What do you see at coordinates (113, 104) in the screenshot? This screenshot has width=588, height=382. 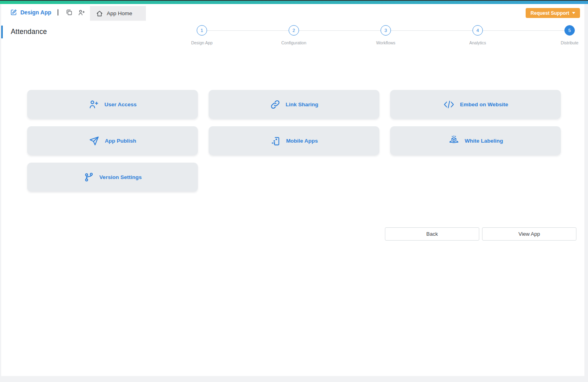 I see `card-user-access: User Access` at bounding box center [113, 104].